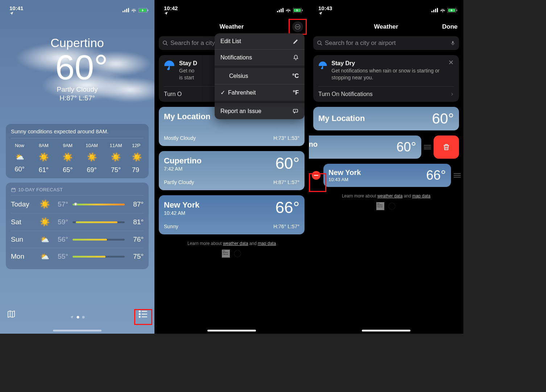 Image resolution: width=546 pixels, height=392 pixels. Describe the element at coordinates (260, 111) in the screenshot. I see `menu-item: Report an Issue` at that location.